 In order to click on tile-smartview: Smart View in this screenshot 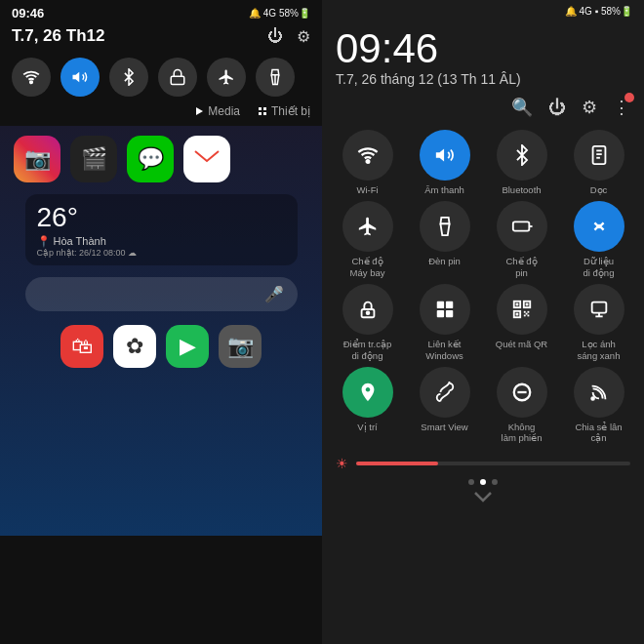, I will do `click(445, 406)`.